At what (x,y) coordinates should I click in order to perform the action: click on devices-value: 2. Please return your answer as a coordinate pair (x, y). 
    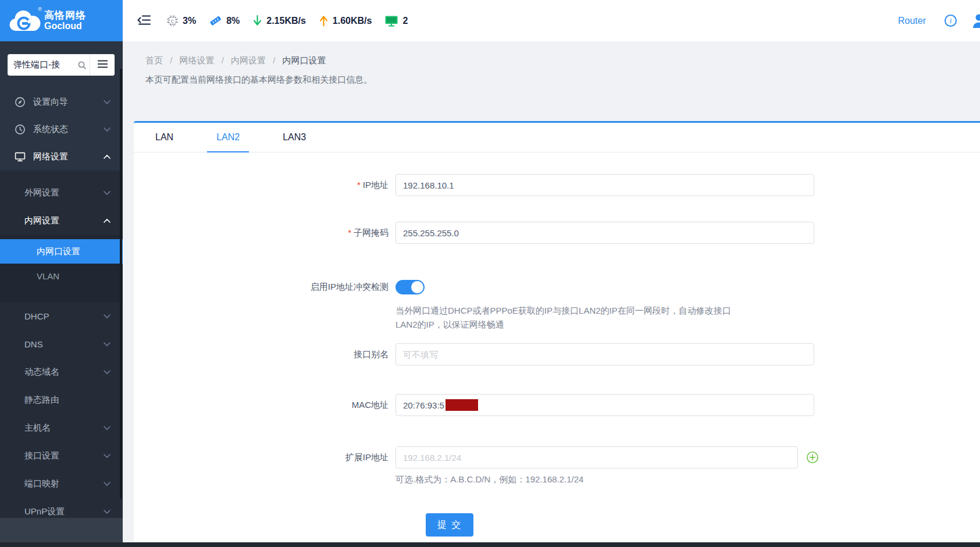
    Looking at the image, I should click on (405, 21).